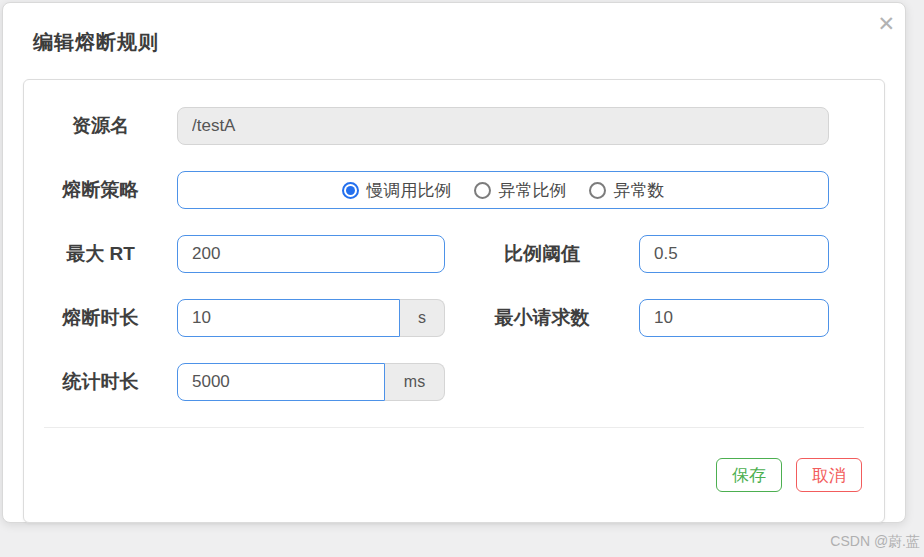 The width and height of the screenshot is (924, 557). What do you see at coordinates (100, 126) in the screenshot?
I see `resource-label: 资源名` at bounding box center [100, 126].